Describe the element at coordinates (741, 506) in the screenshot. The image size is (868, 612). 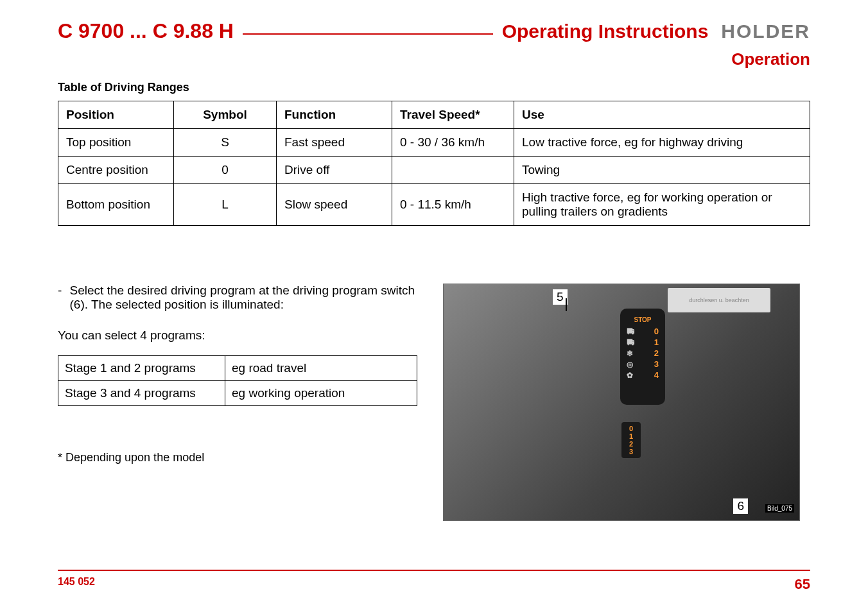
I see `callout-6: 6` at that location.